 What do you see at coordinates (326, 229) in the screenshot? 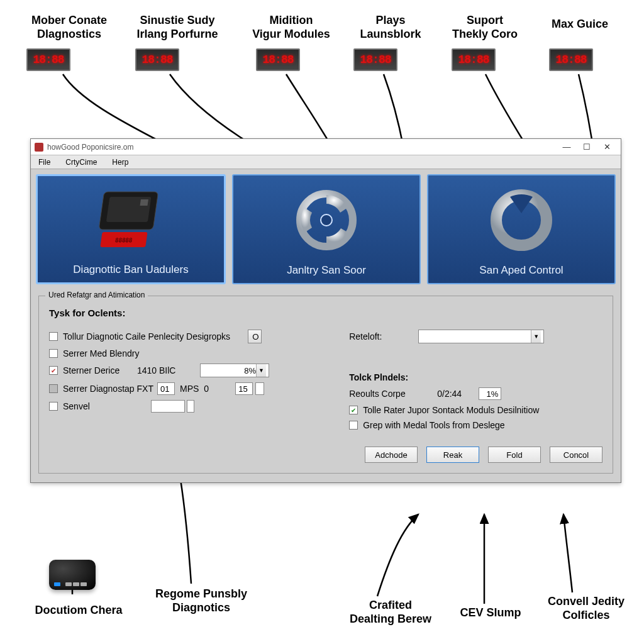
I see `tile-janltry: Janltry San Soor` at bounding box center [326, 229].